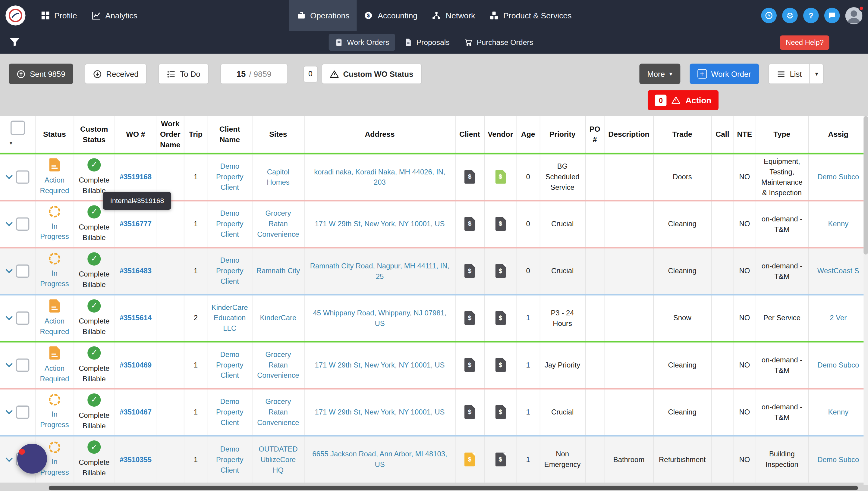 The width and height of the screenshot is (868, 491). Describe the element at coordinates (116, 74) in the screenshot. I see `received-button: Received` at that location.